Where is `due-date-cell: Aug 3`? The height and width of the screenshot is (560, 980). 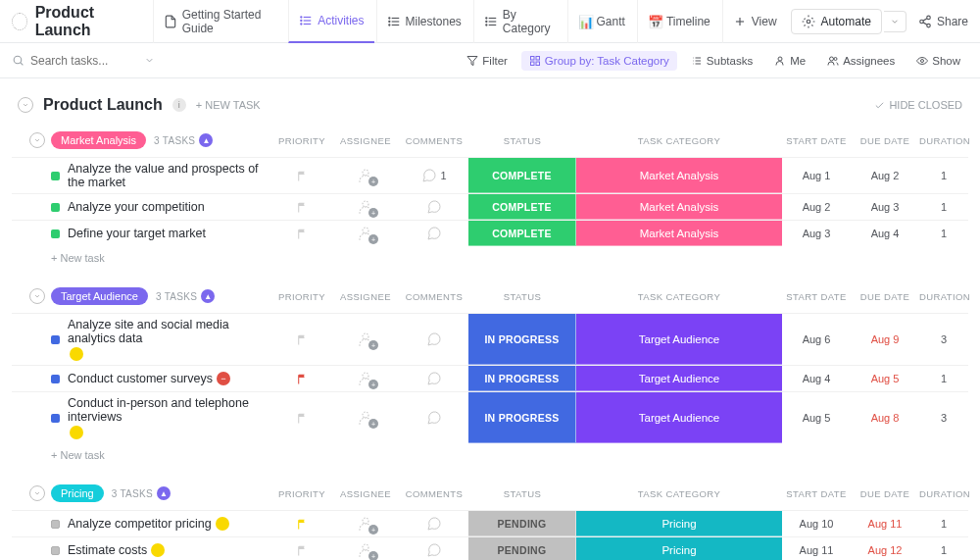
due-date-cell: Aug 3 is located at coordinates (885, 207).